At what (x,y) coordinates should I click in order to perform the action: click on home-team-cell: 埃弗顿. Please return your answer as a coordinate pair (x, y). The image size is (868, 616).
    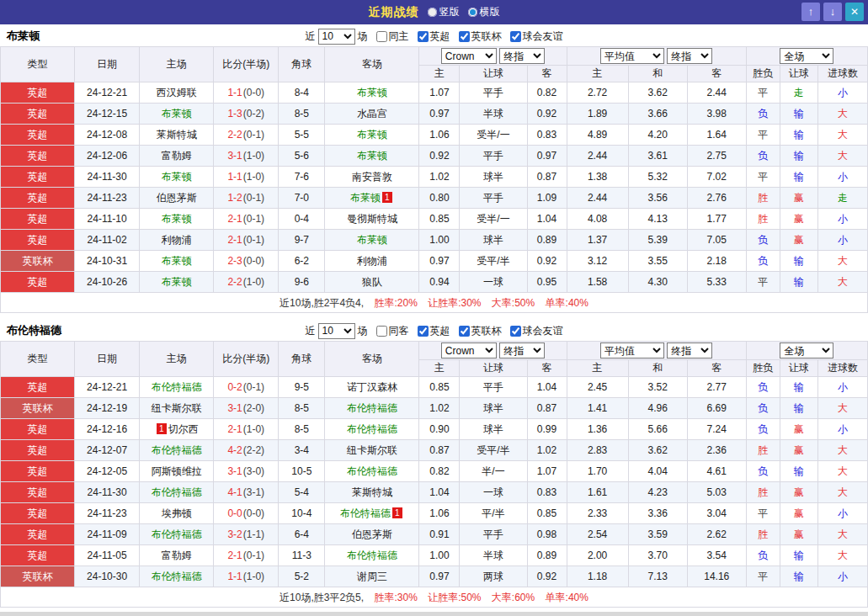
    Looking at the image, I should click on (177, 513).